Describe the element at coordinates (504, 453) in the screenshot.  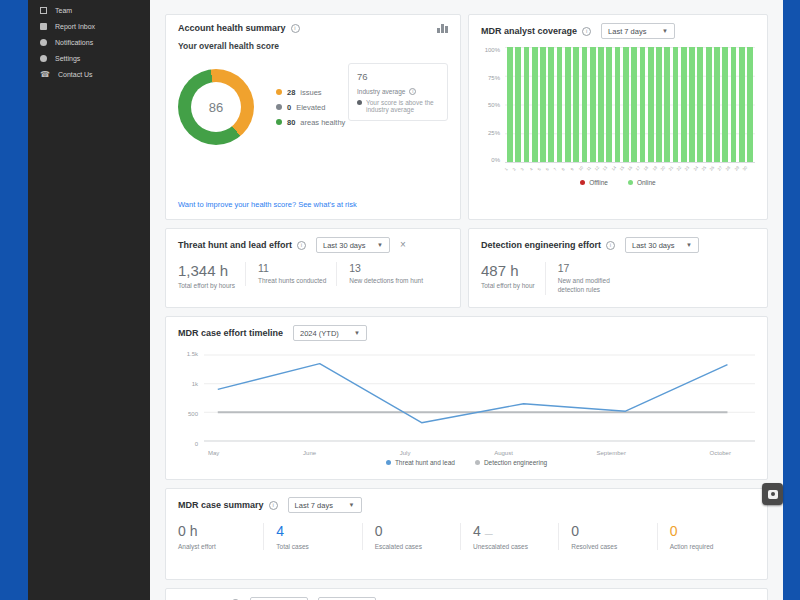
I see `x-tick-label: August` at that location.